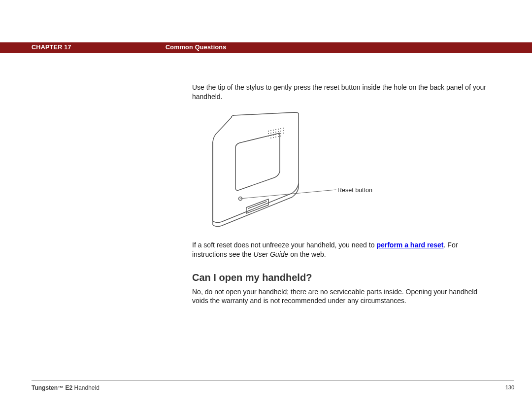 This screenshot has height=411, width=532. What do you see at coordinates (273, 380) in the screenshot?
I see `footer-rule` at bounding box center [273, 380].